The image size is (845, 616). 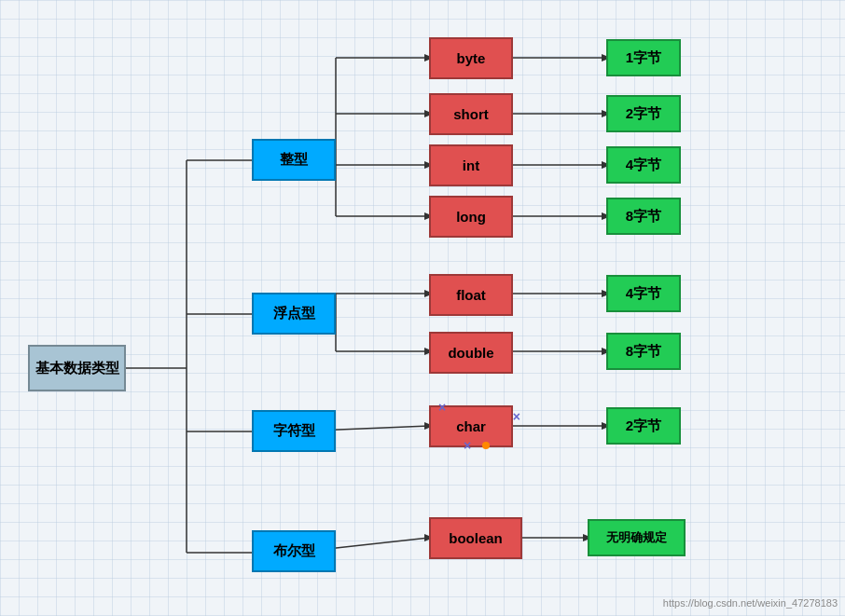 I want to click on size-long-label: 8字节, so click(x=644, y=216).